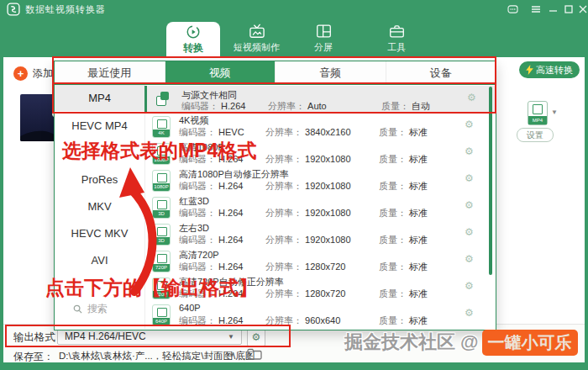 The height and width of the screenshot is (370, 588). What do you see at coordinates (412, 342) in the screenshot?
I see `watermark-prefix: 掘金技术社区 @` at bounding box center [412, 342].